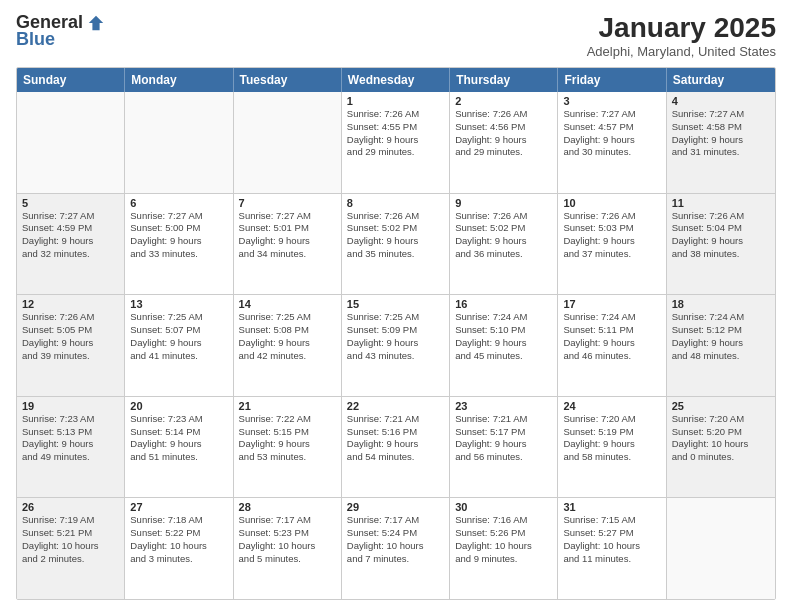  I want to click on day-number: 25, so click(721, 406).